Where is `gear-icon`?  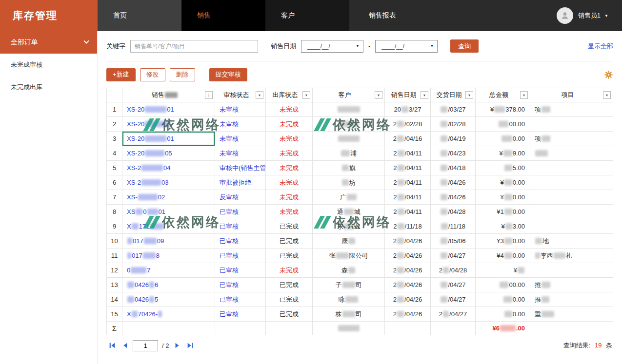
gear-icon is located at coordinates (609, 75).